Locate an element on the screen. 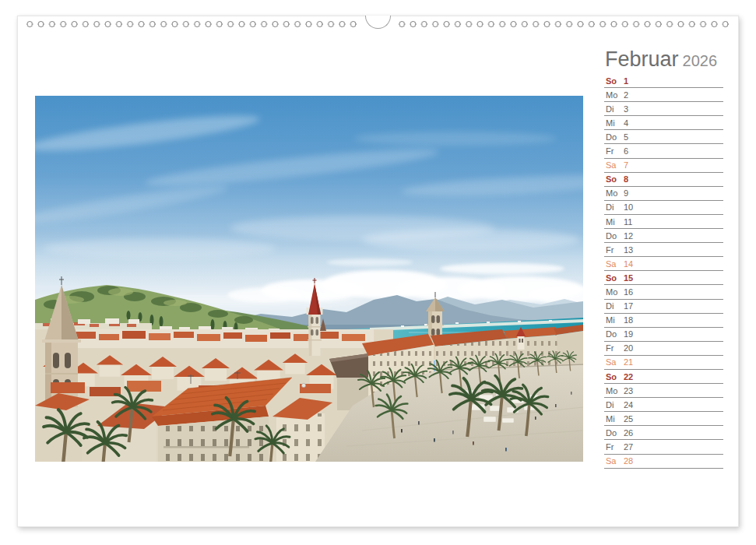  day-number: 24 is located at coordinates (628, 405).